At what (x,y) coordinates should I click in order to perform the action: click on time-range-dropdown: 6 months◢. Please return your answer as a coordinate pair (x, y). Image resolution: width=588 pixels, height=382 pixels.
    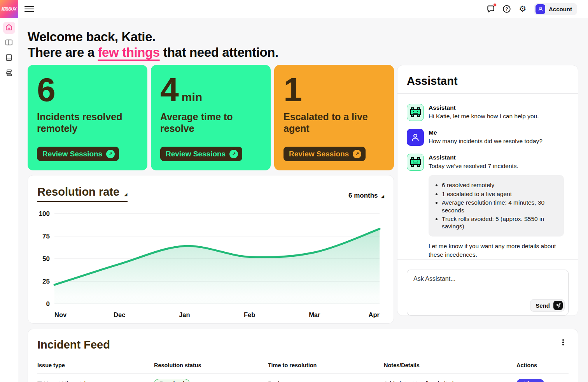
    Looking at the image, I should click on (366, 196).